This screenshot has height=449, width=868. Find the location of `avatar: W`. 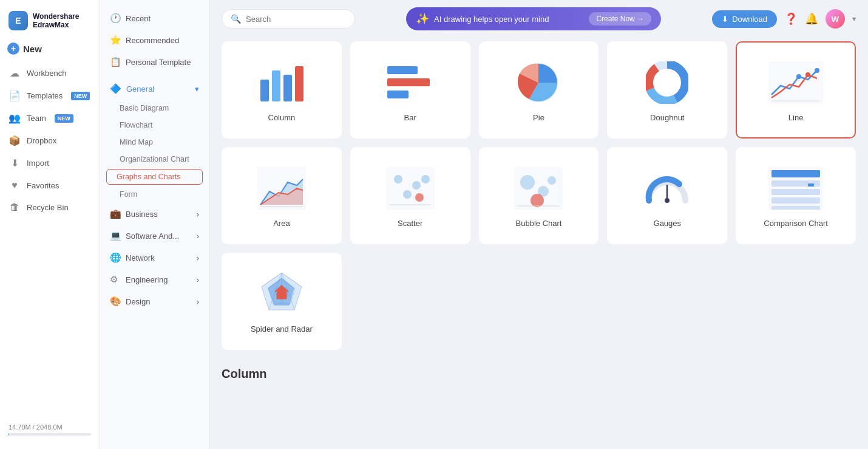

avatar: W is located at coordinates (835, 19).